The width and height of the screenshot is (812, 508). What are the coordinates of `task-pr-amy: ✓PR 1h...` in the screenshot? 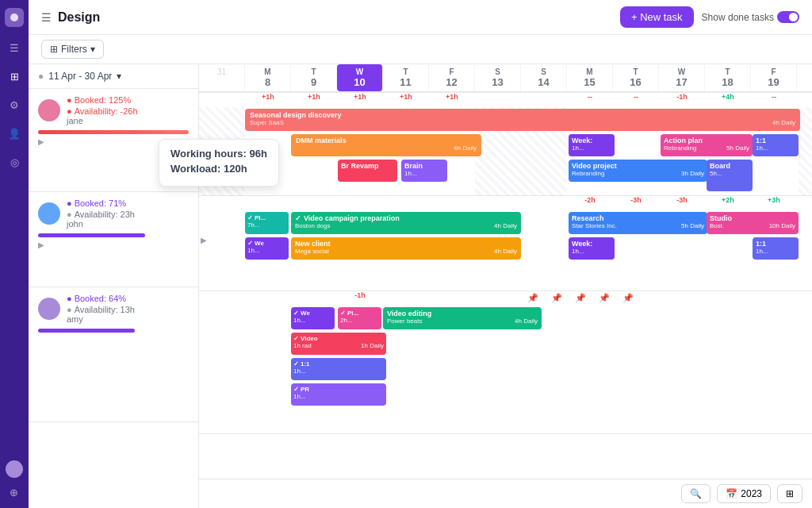 It's located at (339, 394).